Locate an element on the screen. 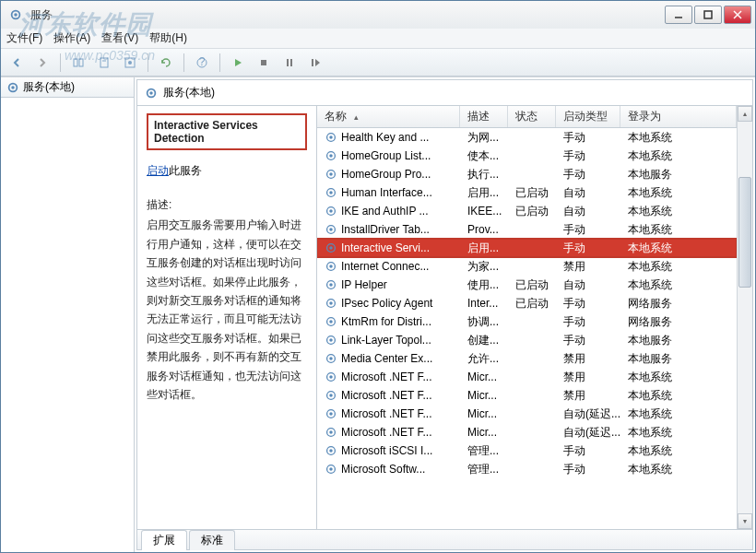 Image resolution: width=756 pixels, height=553 pixels. column-description: 描述 is located at coordinates (484, 116).